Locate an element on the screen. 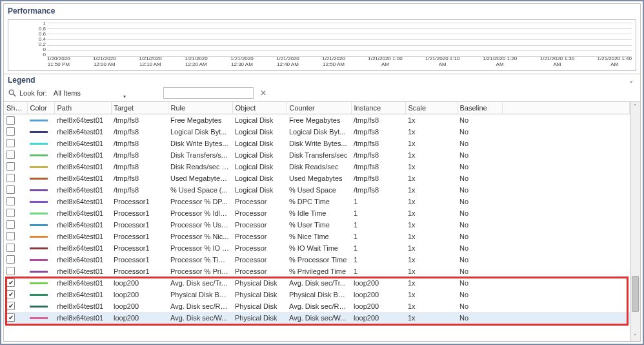 Image resolution: width=644 pixels, height=345 pixels. table-row: rhel8x64test01Processor1Processor % Priv… is located at coordinates (317, 271).